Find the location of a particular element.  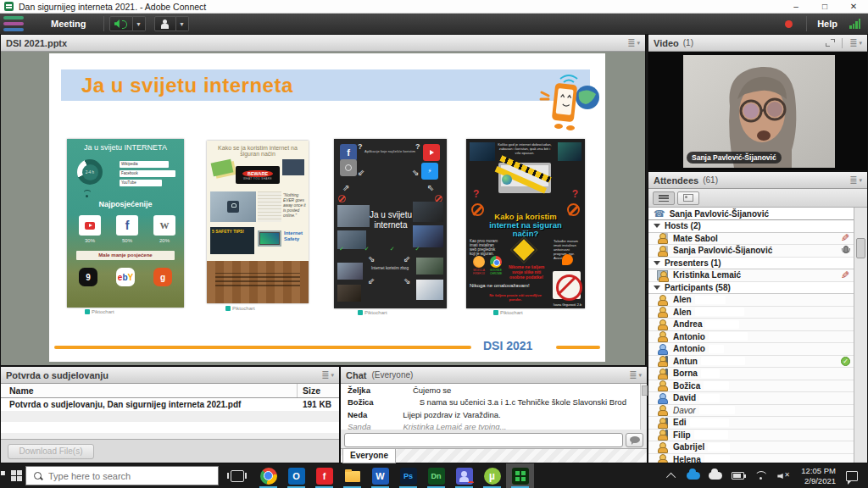

chat-pod-menu-icon is located at coordinates (636, 374).